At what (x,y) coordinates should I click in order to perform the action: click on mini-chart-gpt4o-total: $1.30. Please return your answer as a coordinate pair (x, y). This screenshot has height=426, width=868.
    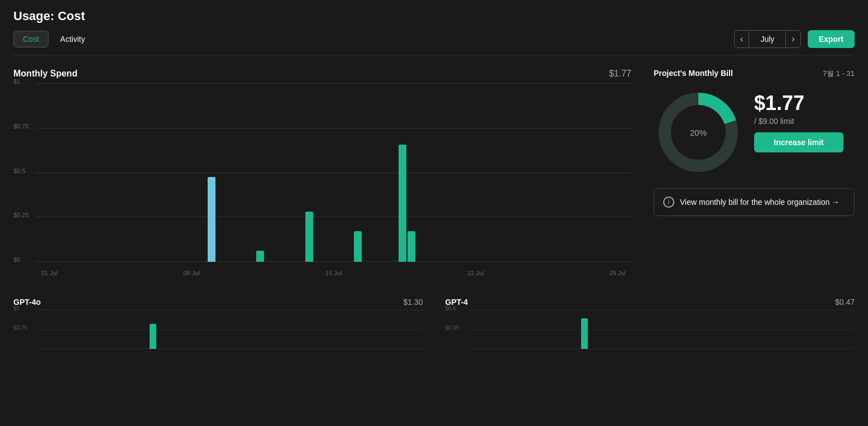
    Looking at the image, I should click on (413, 302).